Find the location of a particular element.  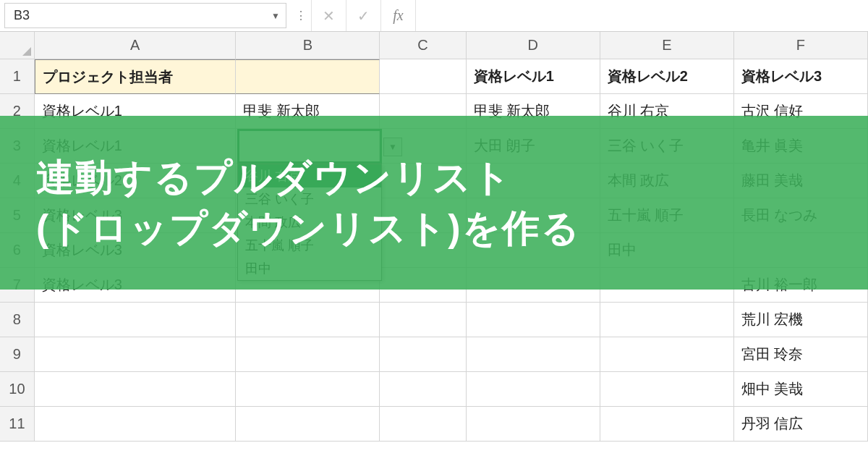

col-header-E: E is located at coordinates (667, 46).